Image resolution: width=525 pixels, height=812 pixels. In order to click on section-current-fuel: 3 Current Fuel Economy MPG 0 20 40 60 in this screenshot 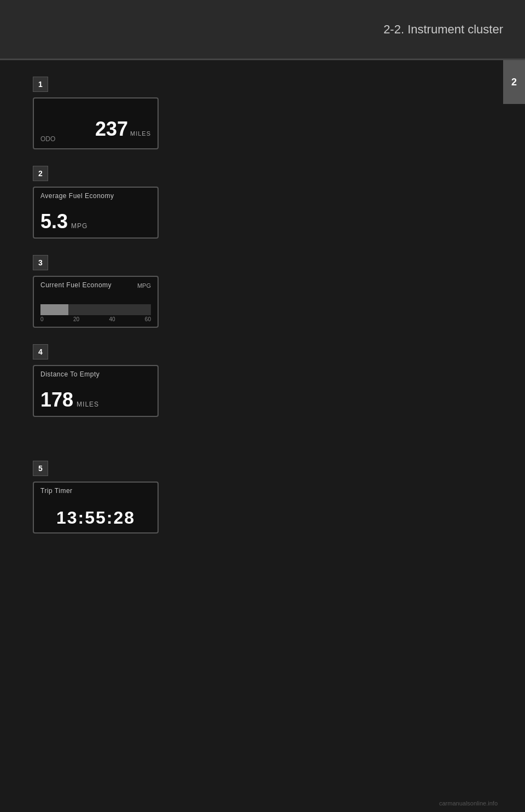, I will do `click(252, 291)`.